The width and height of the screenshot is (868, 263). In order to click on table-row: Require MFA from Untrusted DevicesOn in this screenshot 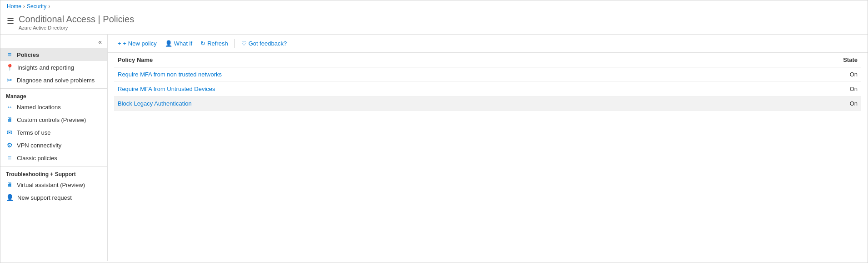, I will do `click(488, 89)`.